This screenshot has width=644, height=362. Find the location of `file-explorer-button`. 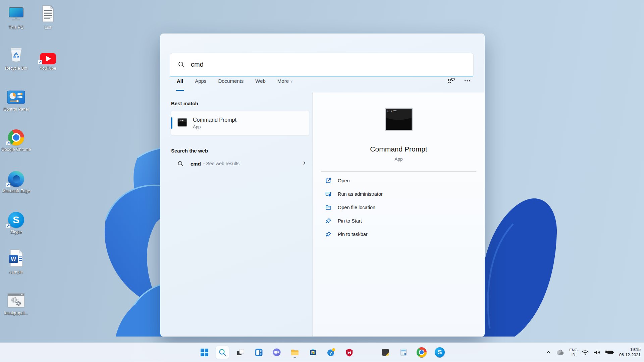

file-explorer-button is located at coordinates (295, 352).